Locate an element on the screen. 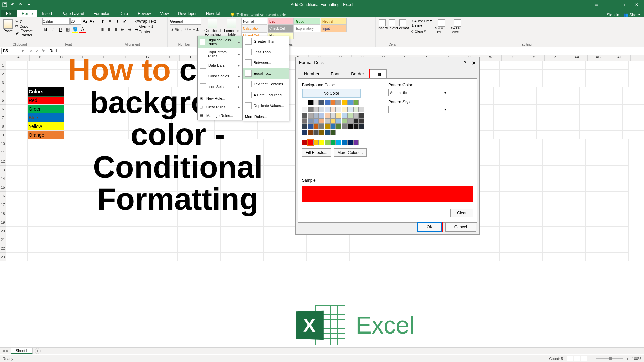 Image resolution: width=644 pixels, height=362 pixels. cell-C17 is located at coordinates (60, 205).